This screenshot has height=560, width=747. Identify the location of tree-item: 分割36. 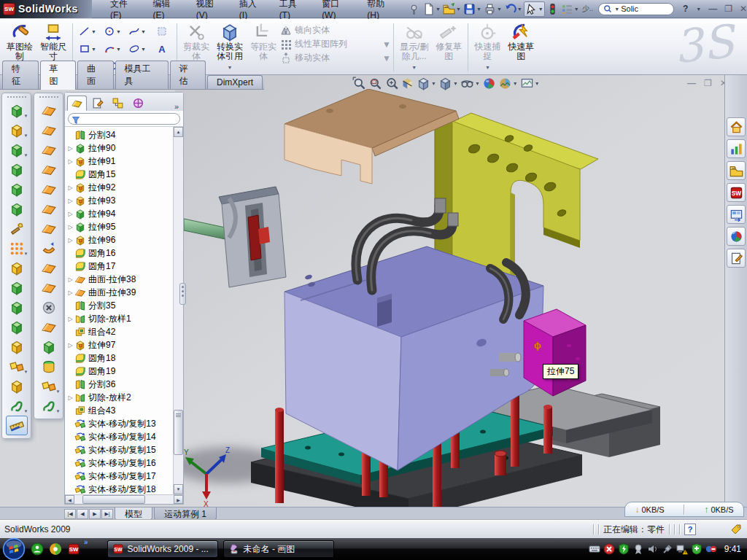
(125, 384).